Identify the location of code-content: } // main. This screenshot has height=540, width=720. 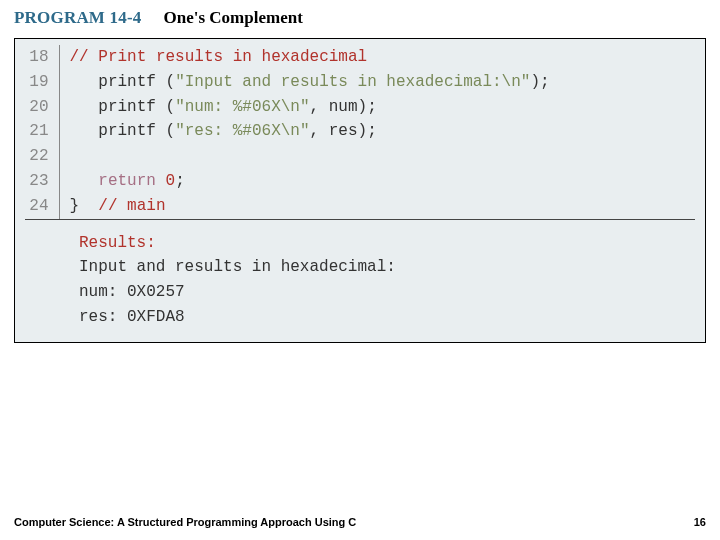
(377, 206).